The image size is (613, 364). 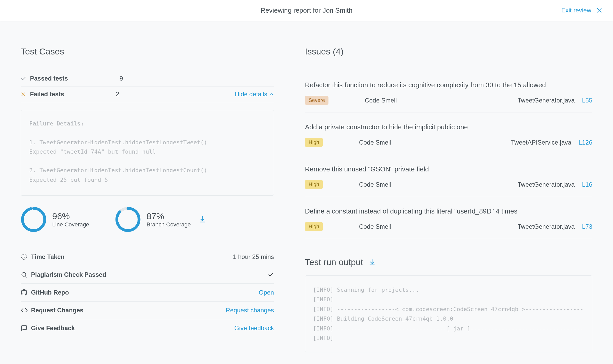 What do you see at coordinates (449, 169) in the screenshot?
I see `issue-title: Remove this unused "GSON" private field` at bounding box center [449, 169].